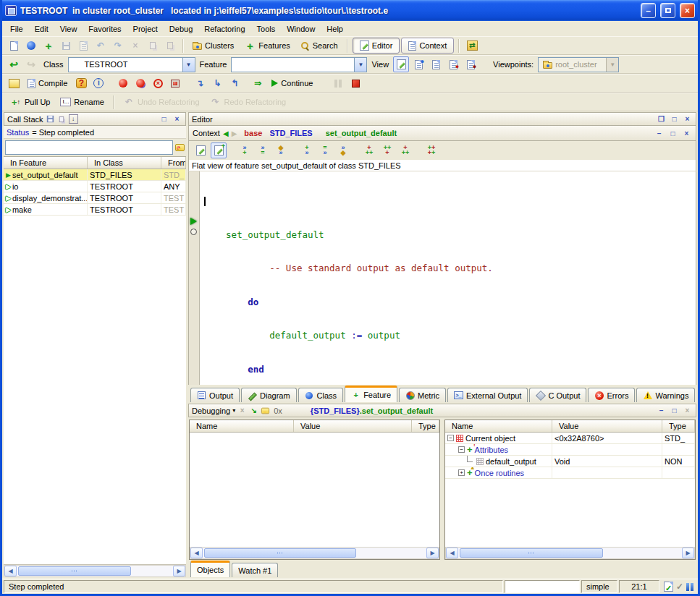 The image size is (700, 596). Describe the element at coordinates (242, 411) in the screenshot. I see `remove-expression-icon: ×` at that location.